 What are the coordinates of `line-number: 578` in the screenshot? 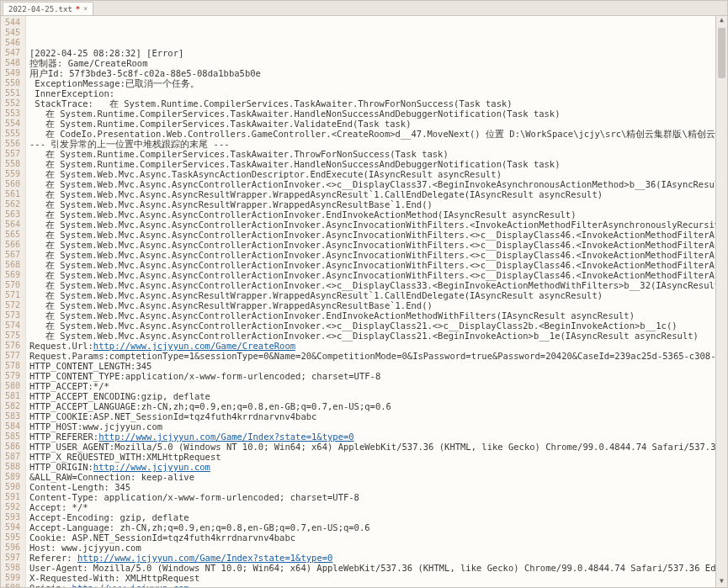 It's located at (10, 366).